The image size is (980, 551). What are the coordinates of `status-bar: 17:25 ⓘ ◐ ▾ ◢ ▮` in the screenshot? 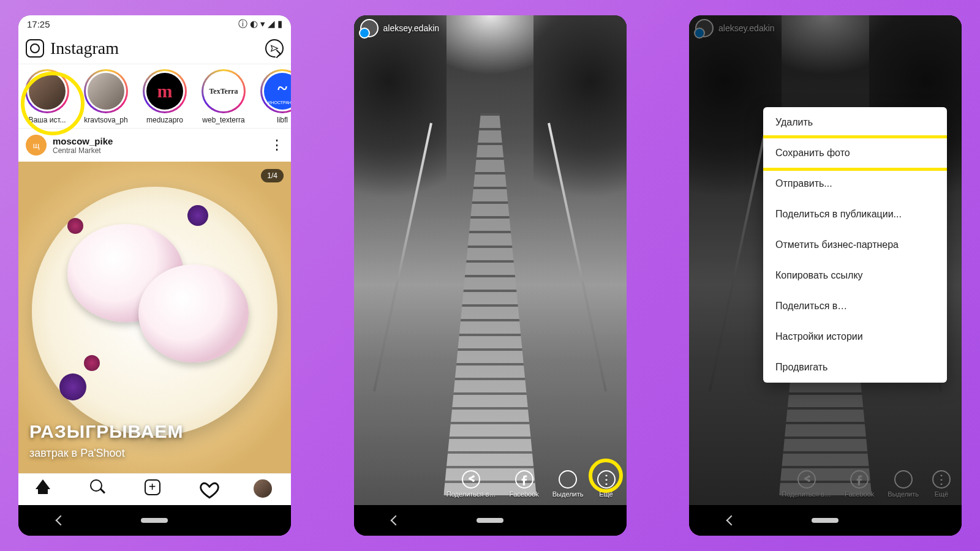 It's located at (154, 24).